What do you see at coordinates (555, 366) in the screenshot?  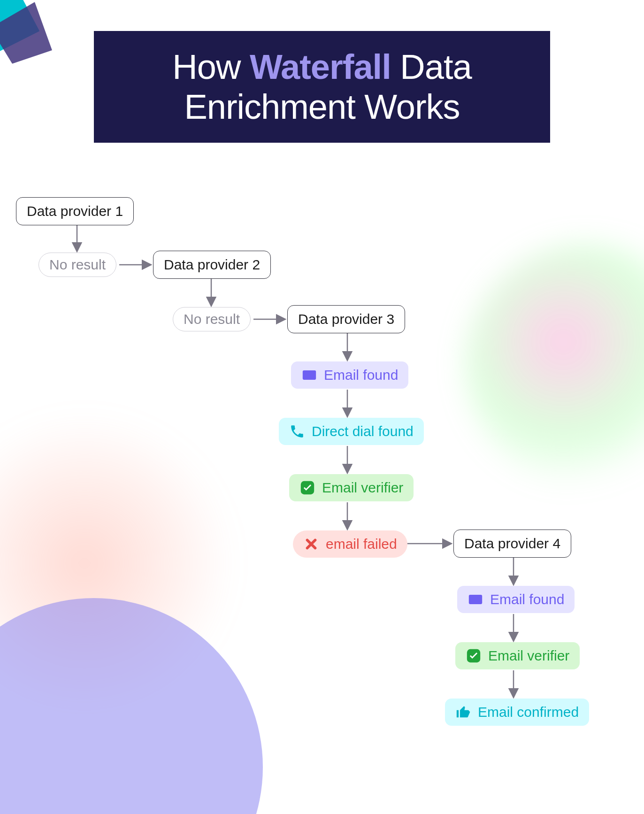 I see `decorative-blur-right` at bounding box center [555, 366].